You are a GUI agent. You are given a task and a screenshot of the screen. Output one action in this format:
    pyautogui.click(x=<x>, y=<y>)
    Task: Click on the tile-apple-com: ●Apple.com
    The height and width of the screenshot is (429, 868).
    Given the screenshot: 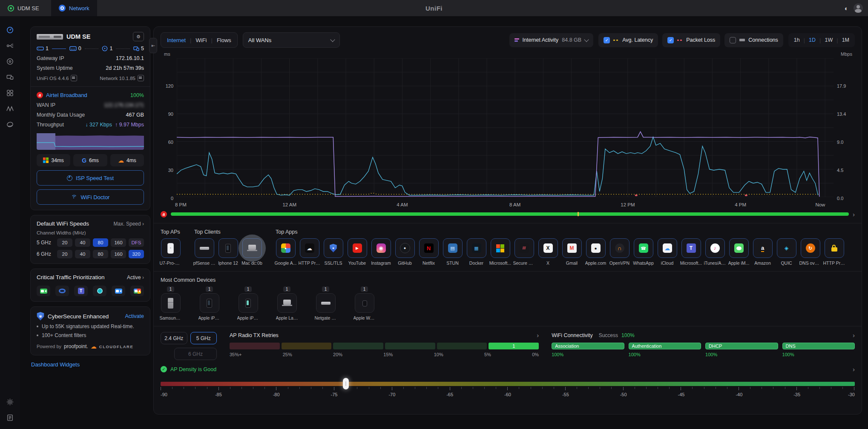 What is the action you would take?
    pyautogui.click(x=595, y=252)
    